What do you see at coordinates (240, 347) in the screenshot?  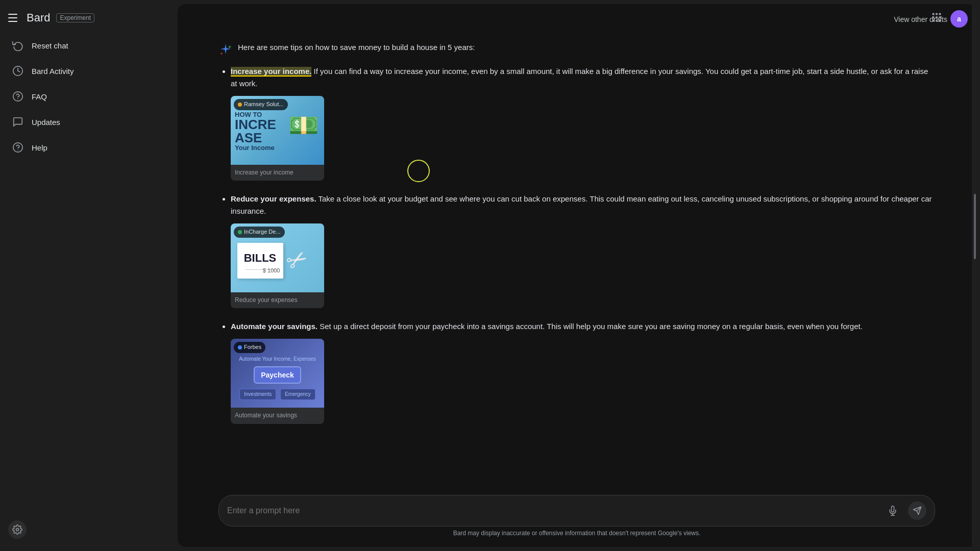 I see `source-dot-automate` at bounding box center [240, 347].